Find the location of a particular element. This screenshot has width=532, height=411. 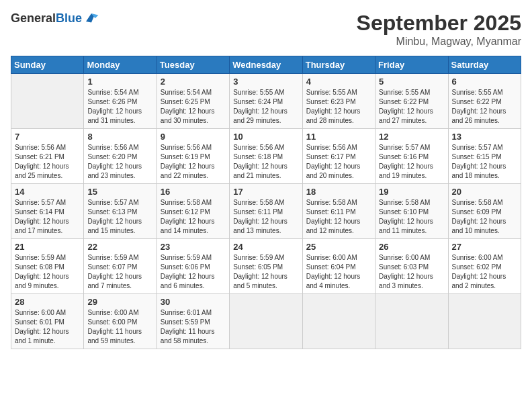

day-cell: 22Sunrise: 5:59 AM Sunset: 6:07 PM Dayli… is located at coordinates (120, 267).